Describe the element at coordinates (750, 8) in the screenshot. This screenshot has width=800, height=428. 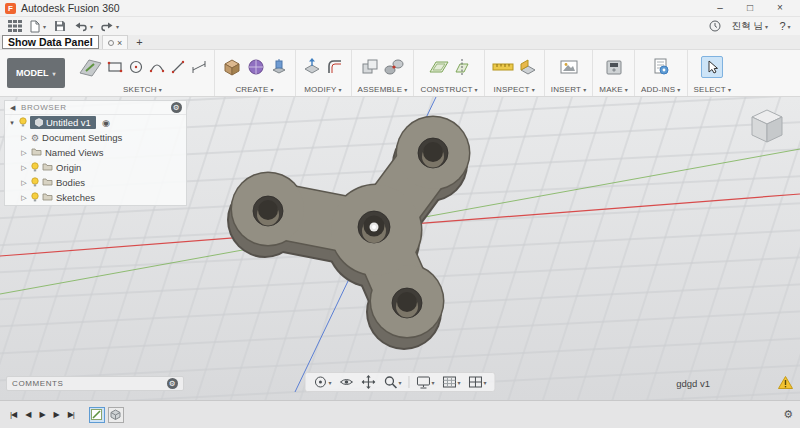
I see `maximize-button: □` at that location.